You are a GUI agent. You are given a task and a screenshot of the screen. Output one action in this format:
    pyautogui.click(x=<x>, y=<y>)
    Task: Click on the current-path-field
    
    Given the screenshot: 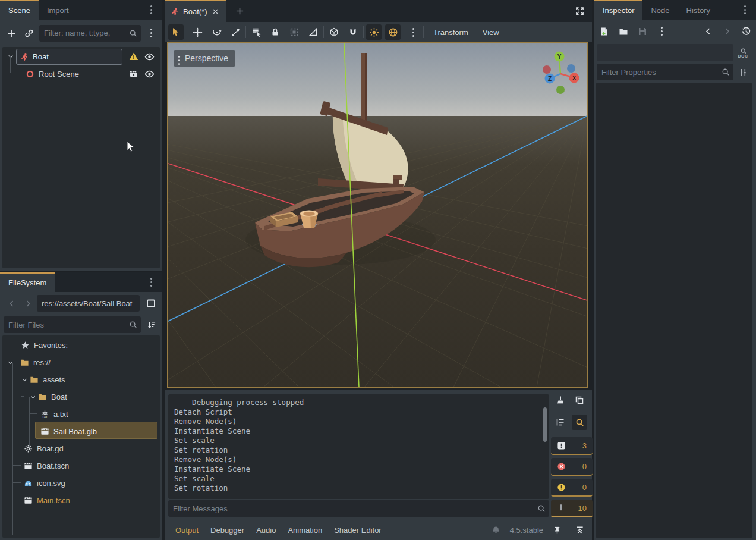 What is the action you would take?
    pyautogui.click(x=88, y=303)
    